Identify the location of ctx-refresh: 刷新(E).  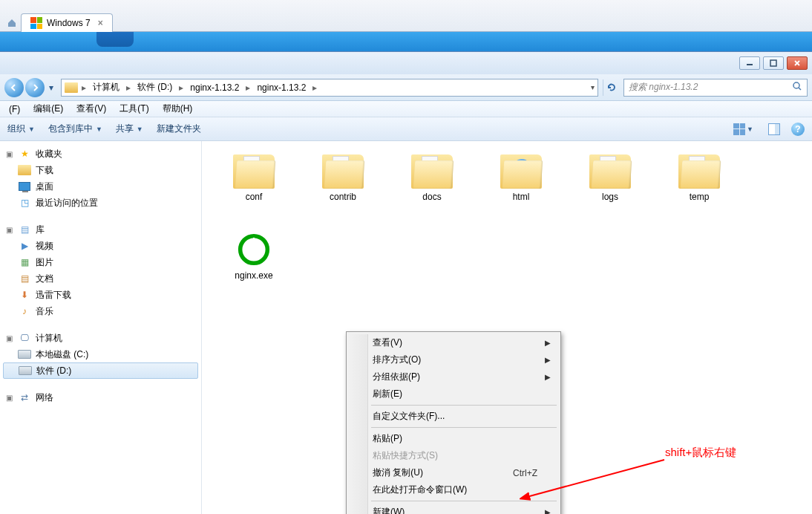
(454, 394).